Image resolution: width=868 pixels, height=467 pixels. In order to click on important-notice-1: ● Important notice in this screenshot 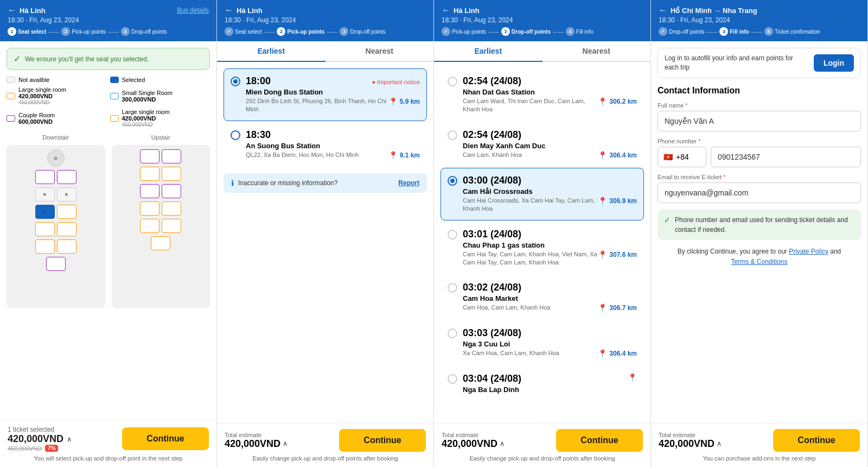, I will do `click(396, 82)`.